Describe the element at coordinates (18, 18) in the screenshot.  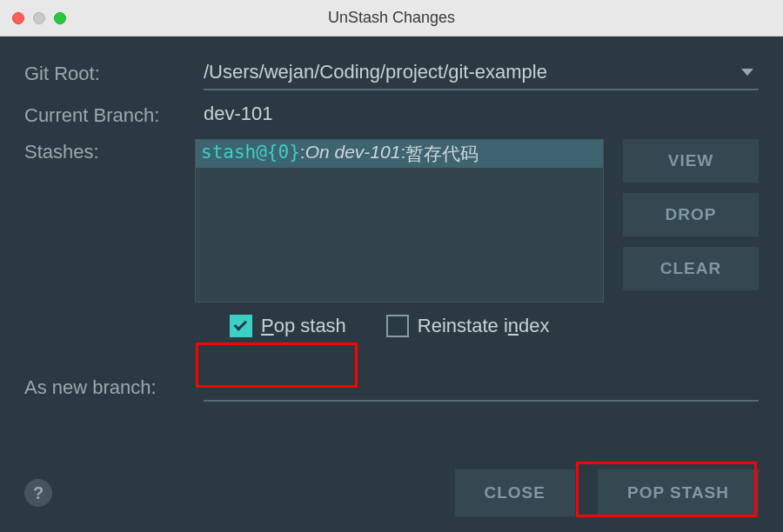
I see `window-close-button` at that location.